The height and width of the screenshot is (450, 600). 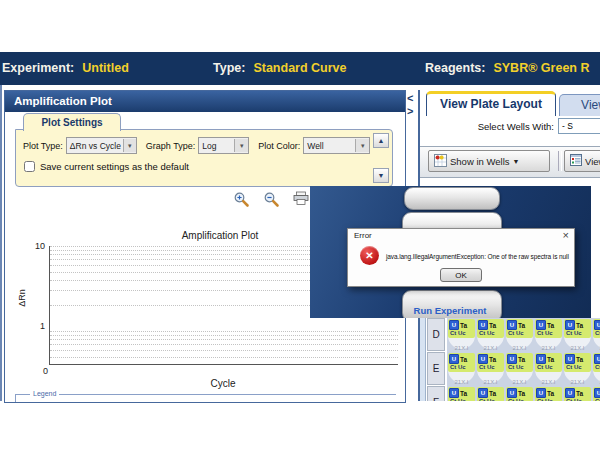 What do you see at coordinates (66, 68) in the screenshot?
I see `header-experiment: Experiment:Untitled` at bounding box center [66, 68].